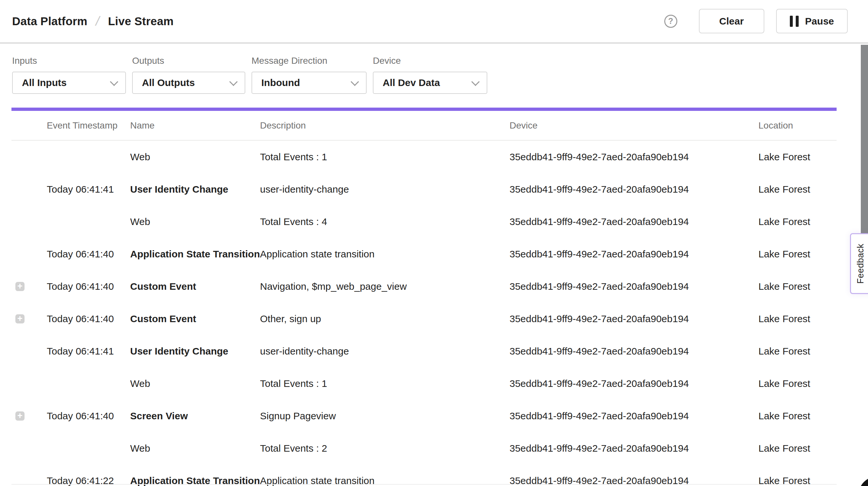 Image resolution: width=868 pixels, height=486 pixels. Describe the element at coordinates (168, 83) in the screenshot. I see `outputs-dropdown-value: All Outputs` at that location.